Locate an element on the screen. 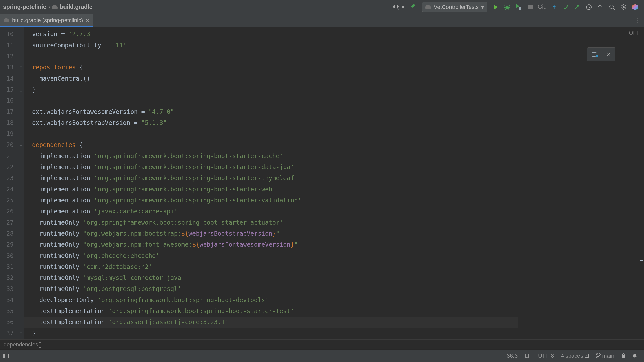  code-line: repositories { is located at coordinates (338, 67).